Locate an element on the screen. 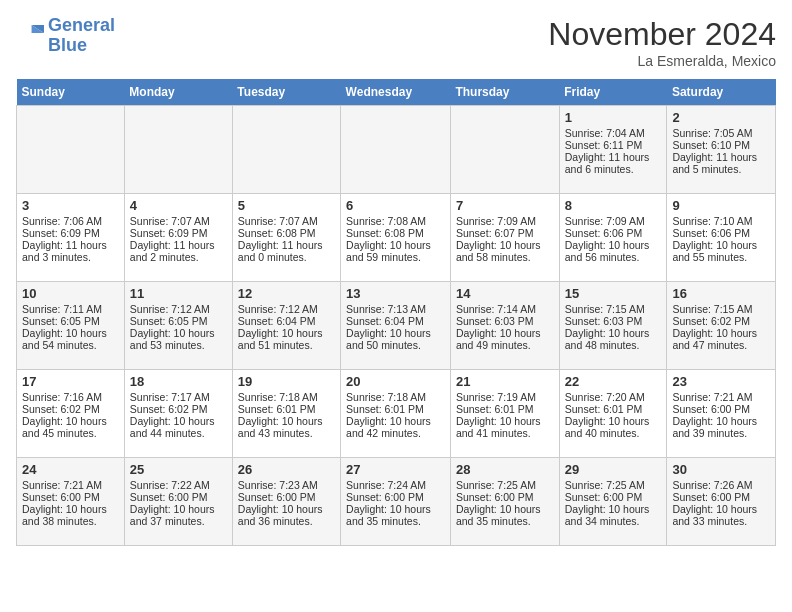 The image size is (792, 612). week-row-4: 17Sunrise: 7:16 AMSunset: 6:02 PMDayligh… is located at coordinates (396, 414).